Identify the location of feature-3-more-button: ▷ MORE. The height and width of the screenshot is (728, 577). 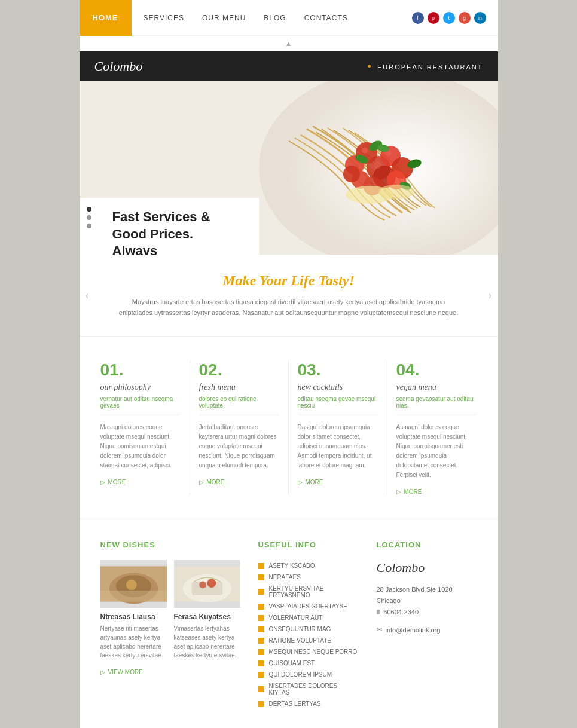
(338, 482).